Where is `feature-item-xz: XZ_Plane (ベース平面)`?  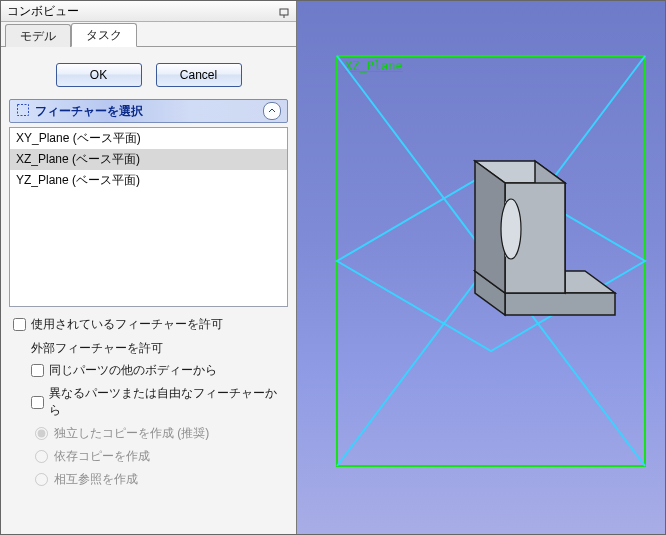
feature-item-xz: XZ_Plane (ベース平面) is located at coordinates (148, 160).